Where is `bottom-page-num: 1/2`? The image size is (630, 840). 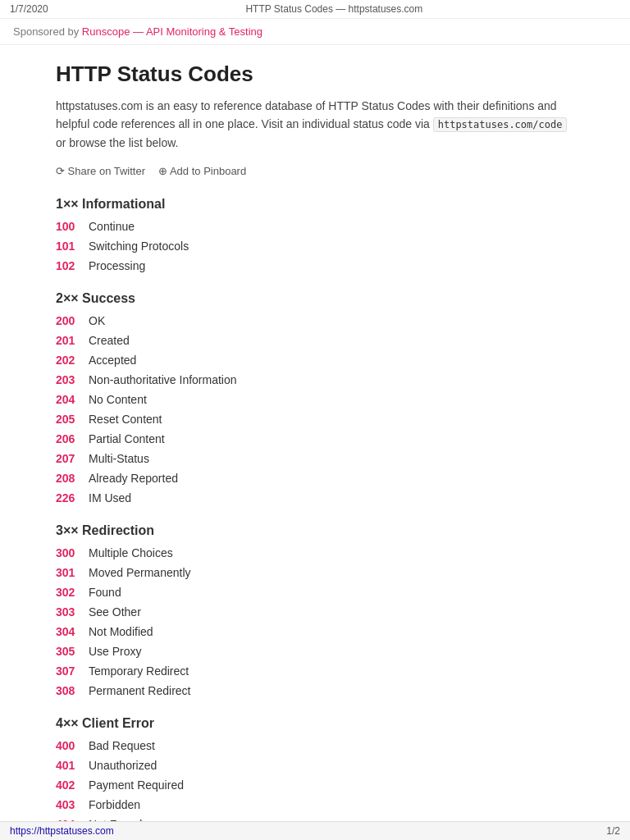 bottom-page-num: 1/2 is located at coordinates (614, 831).